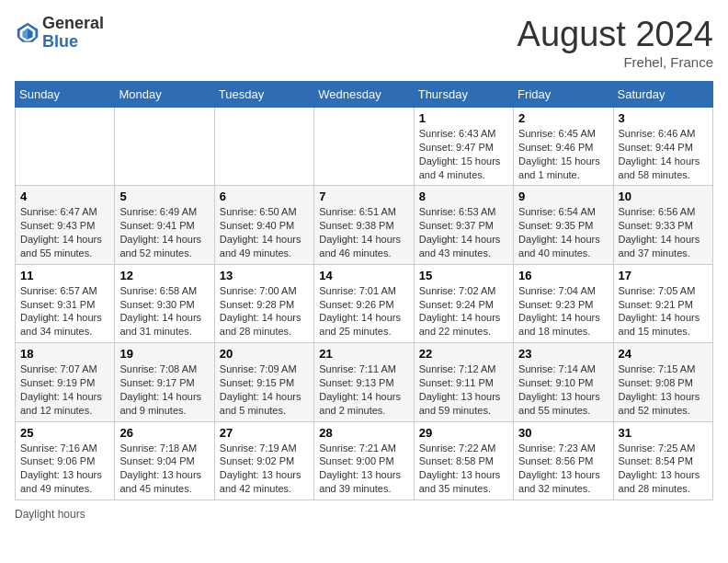 The image size is (728, 563). I want to click on calendar-cell: 15Sunrise: 7:02 AMSunset: 9:24 PMDayligh…, so click(463, 304).